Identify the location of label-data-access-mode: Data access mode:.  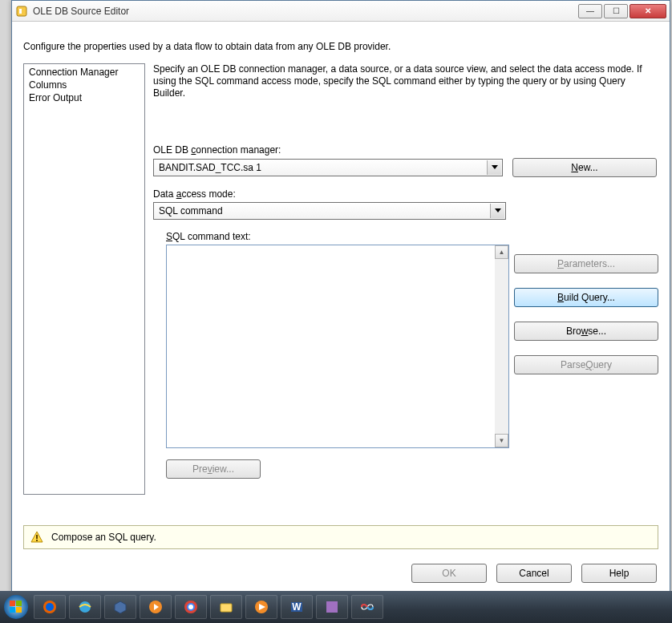
(405, 194).